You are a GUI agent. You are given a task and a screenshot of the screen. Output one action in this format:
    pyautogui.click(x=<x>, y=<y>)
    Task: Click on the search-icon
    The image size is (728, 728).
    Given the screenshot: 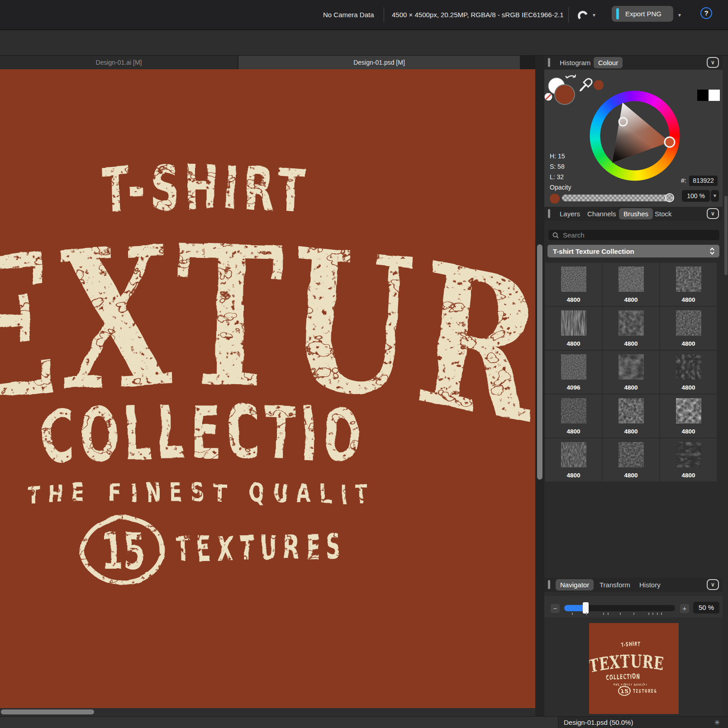 What is the action you would take?
    pyautogui.click(x=556, y=235)
    